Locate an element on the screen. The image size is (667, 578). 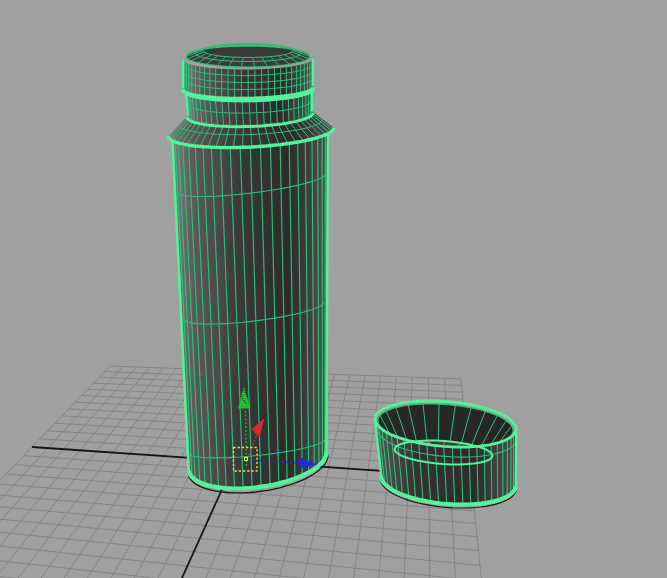
lid-mesh is located at coordinates (446, 454).